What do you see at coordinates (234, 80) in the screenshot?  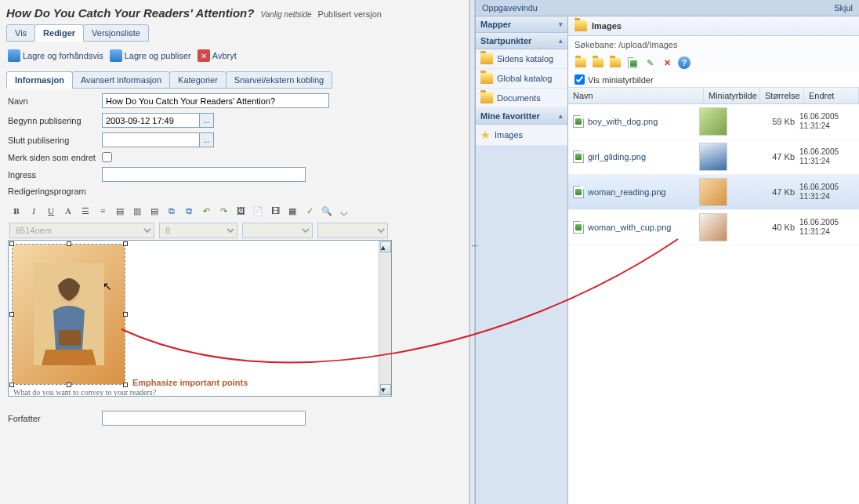 I see `sub-tabs: Informasjon Avansert informasjon Kategor…` at bounding box center [234, 80].